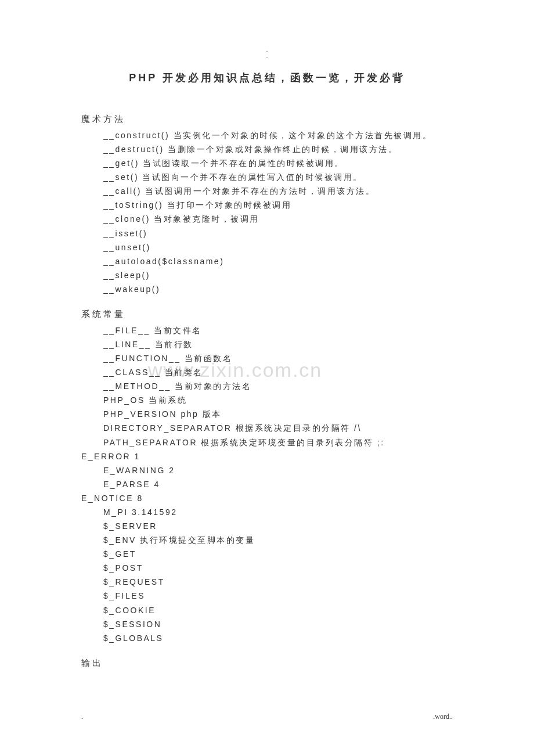 The height and width of the screenshot is (756, 534). I want to click on const-line: PHP_VERSION php 版本, so click(267, 414).